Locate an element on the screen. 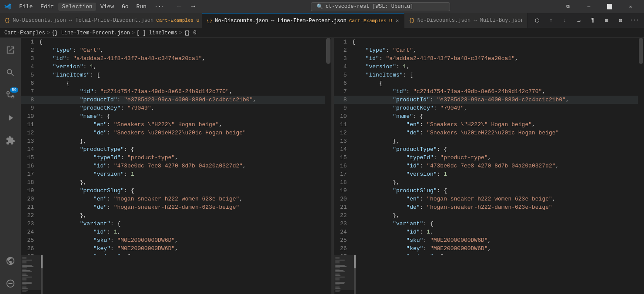 Image resolution: width=644 pixels, height=294 pixels. right-scrollbar-thumb is located at coordinates (641, 51).